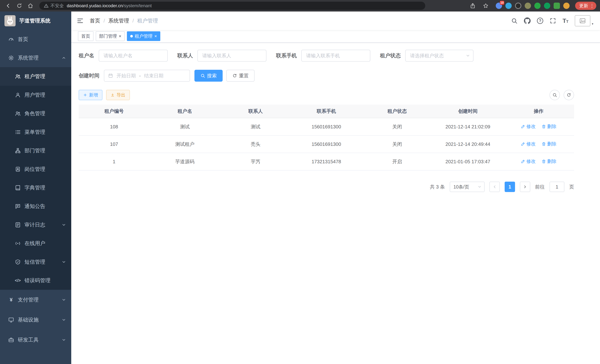 This screenshot has height=364, width=600. Describe the element at coordinates (185, 56) in the screenshot. I see `contact-label: 联系人` at that location.